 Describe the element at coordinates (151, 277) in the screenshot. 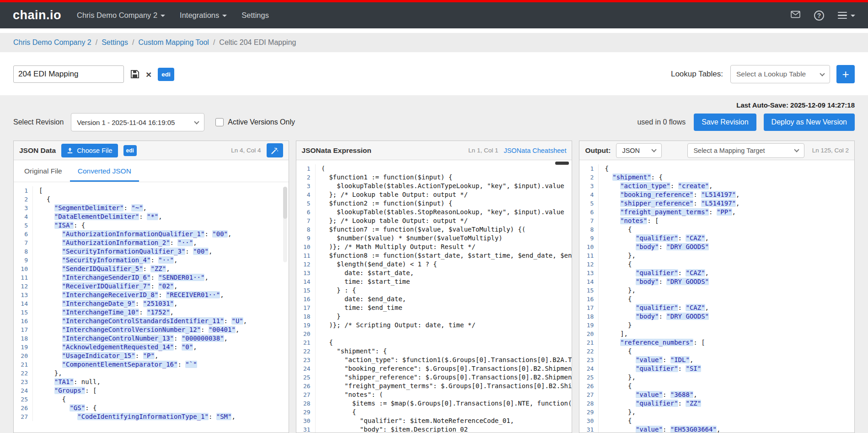

I see `code-line: 11 "InterchangeSenderID_6": "SENDER01··"…` at that location.